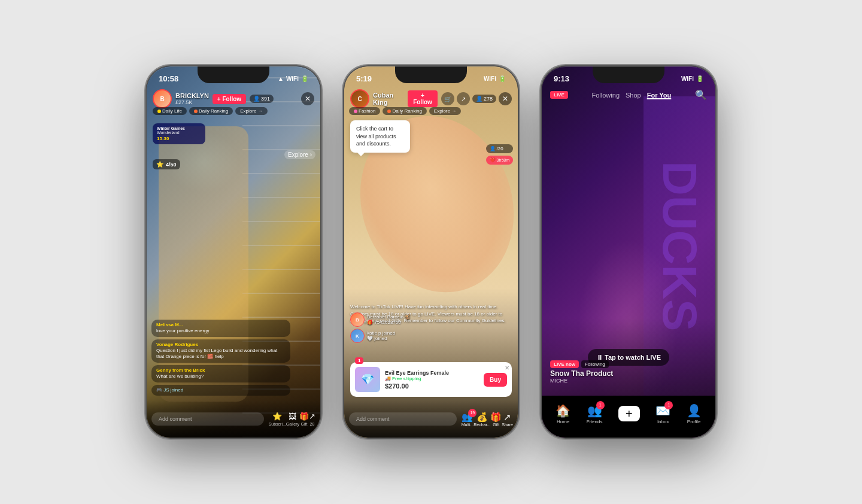 This screenshot has width=862, height=504. I want to click on plus-btn: +, so click(629, 414).